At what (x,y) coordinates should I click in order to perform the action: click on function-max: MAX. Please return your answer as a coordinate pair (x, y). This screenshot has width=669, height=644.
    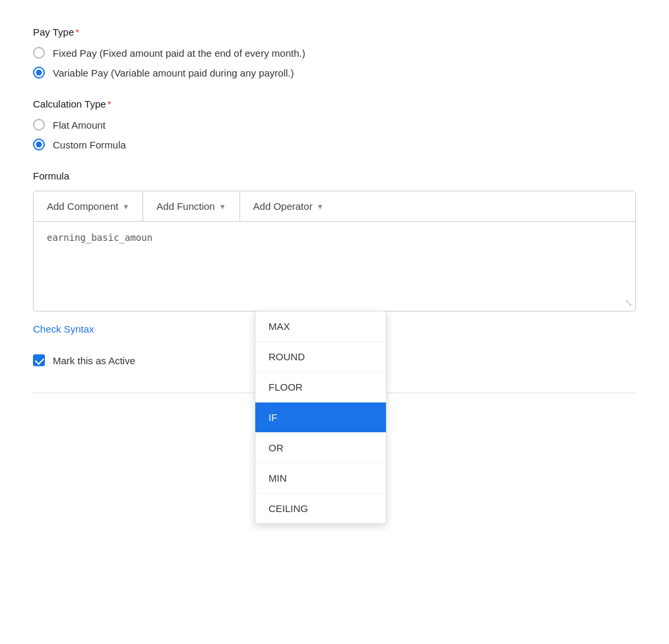
    Looking at the image, I should click on (321, 327).